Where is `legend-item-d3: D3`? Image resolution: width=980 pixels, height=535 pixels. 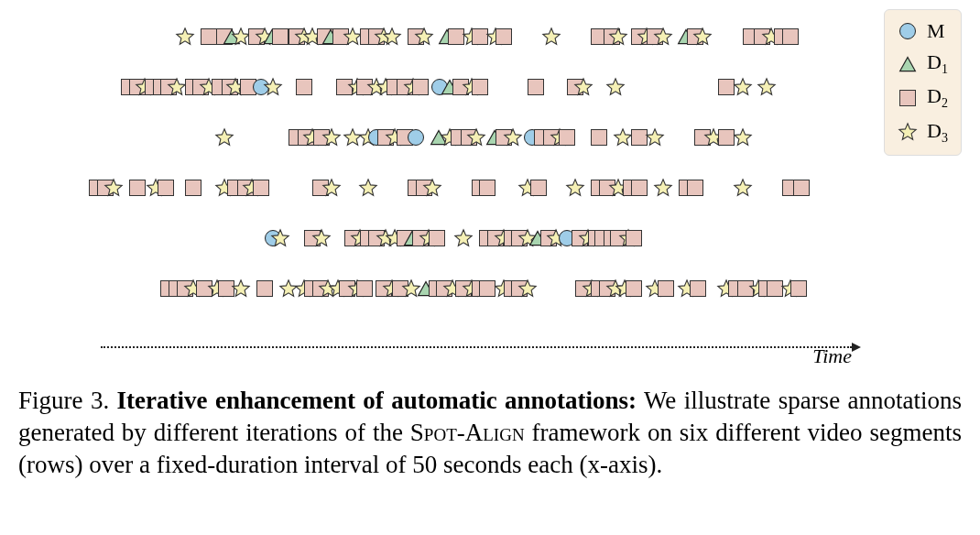 legend-item-d3: D3 is located at coordinates (923, 132).